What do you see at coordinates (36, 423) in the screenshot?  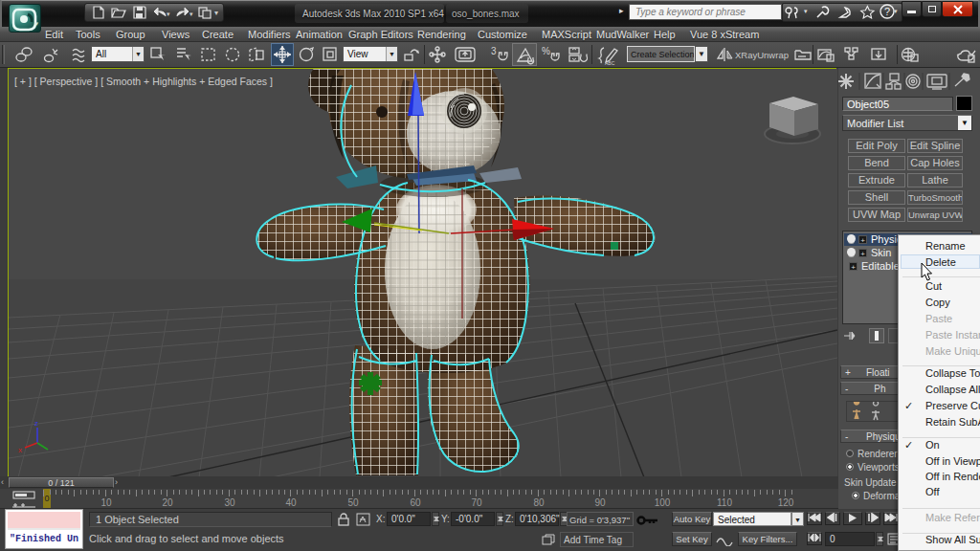 I see `svg-text: z` at bounding box center [36, 423].